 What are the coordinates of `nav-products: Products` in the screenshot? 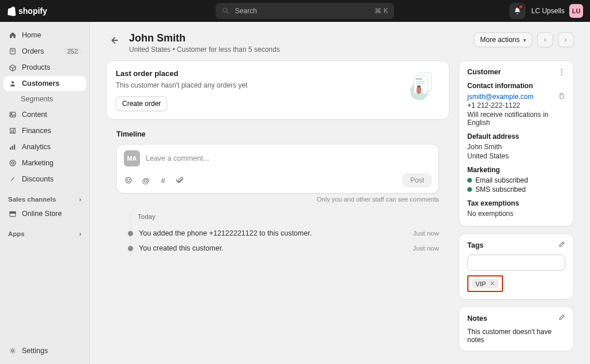 It's located at (45, 67).